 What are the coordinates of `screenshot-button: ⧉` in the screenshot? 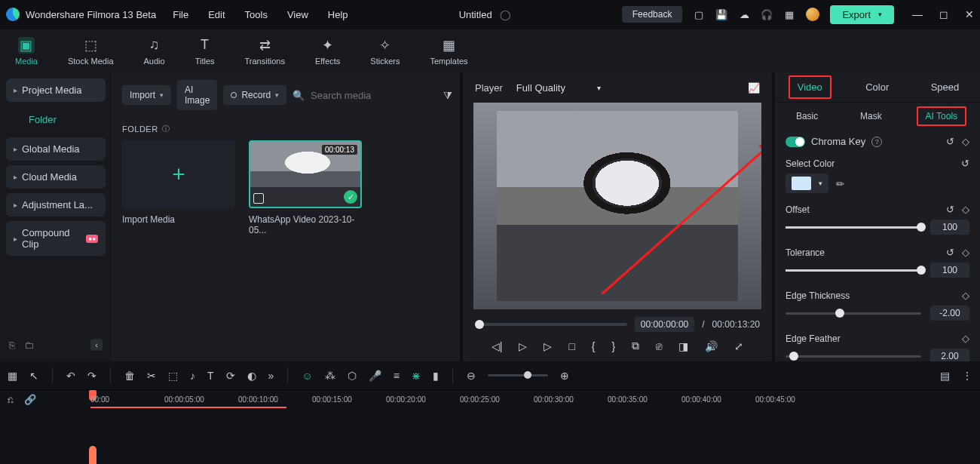 It's located at (635, 346).